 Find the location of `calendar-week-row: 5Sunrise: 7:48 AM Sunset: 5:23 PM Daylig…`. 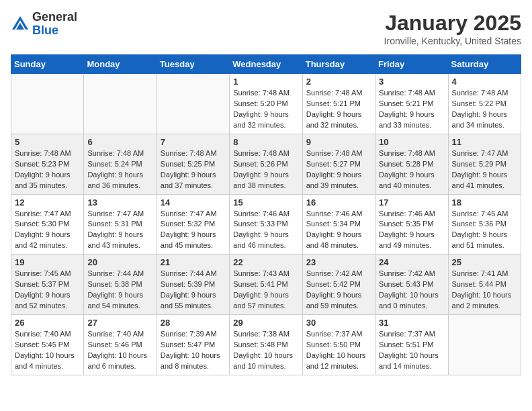

calendar-week-row: 5Sunrise: 7:48 AM Sunset: 5:23 PM Daylig… is located at coordinates (266, 164).